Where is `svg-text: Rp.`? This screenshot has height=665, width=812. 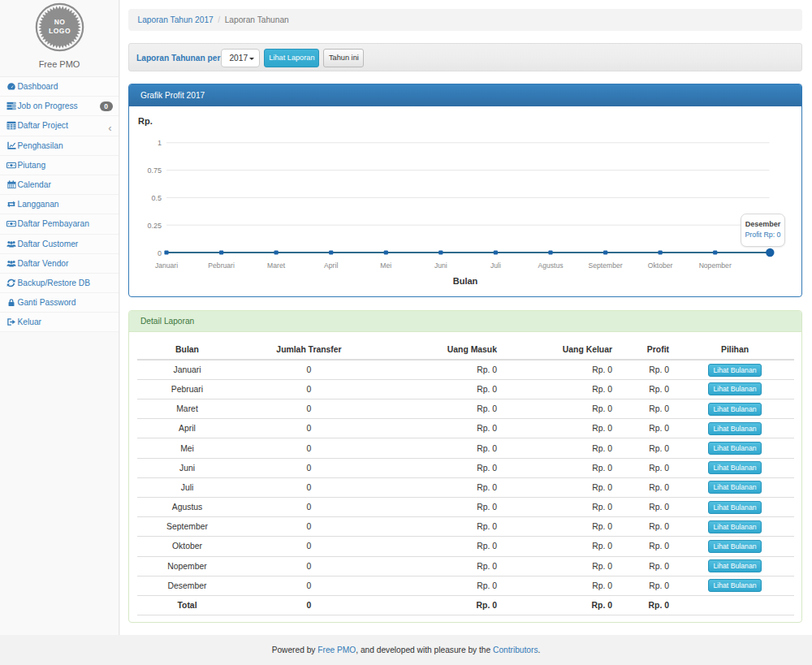
svg-text: Rp. is located at coordinates (145, 121).